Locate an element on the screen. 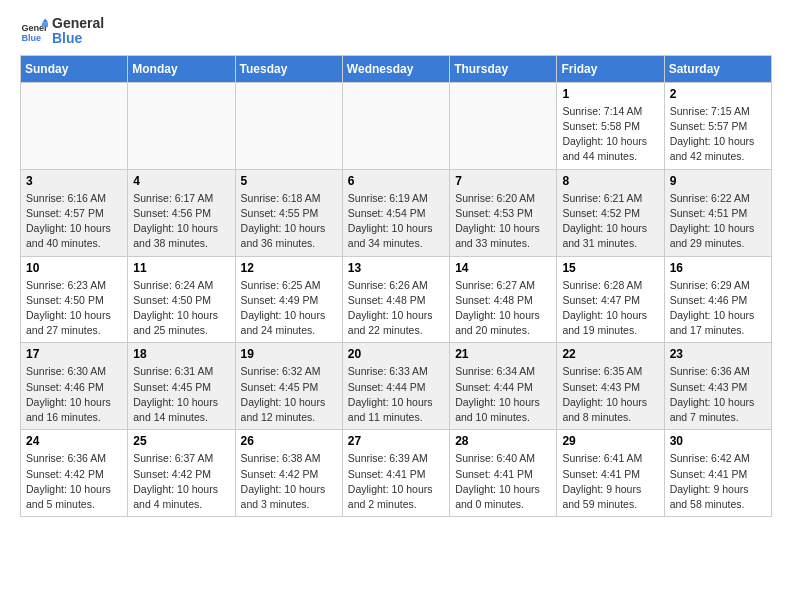  calendar-cell: 28Sunrise: 6:40 AMSunset: 4:41 PMDayligh… is located at coordinates (504, 474).